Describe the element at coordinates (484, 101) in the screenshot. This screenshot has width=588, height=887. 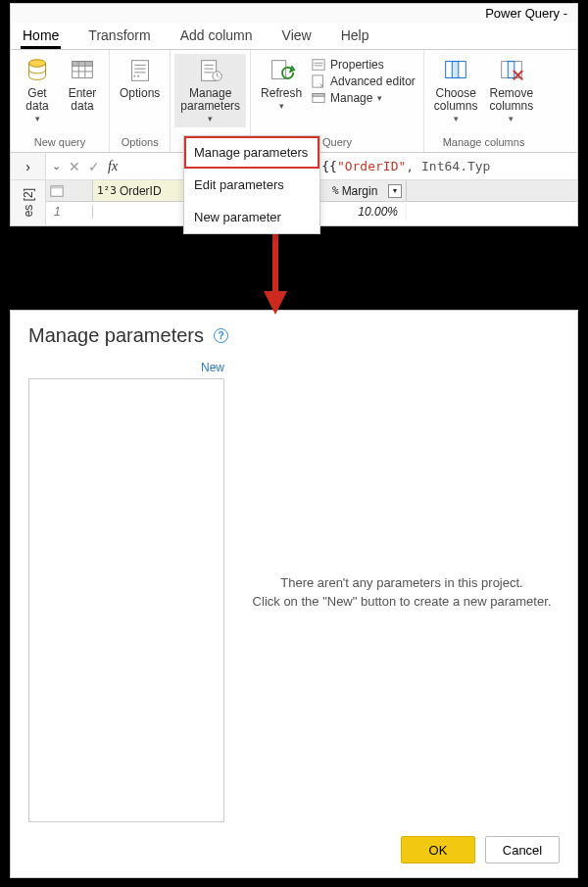
I see `ribbon-group-manage-columns: Choose columns ▾ Remove columns ▾ Manage…` at that location.